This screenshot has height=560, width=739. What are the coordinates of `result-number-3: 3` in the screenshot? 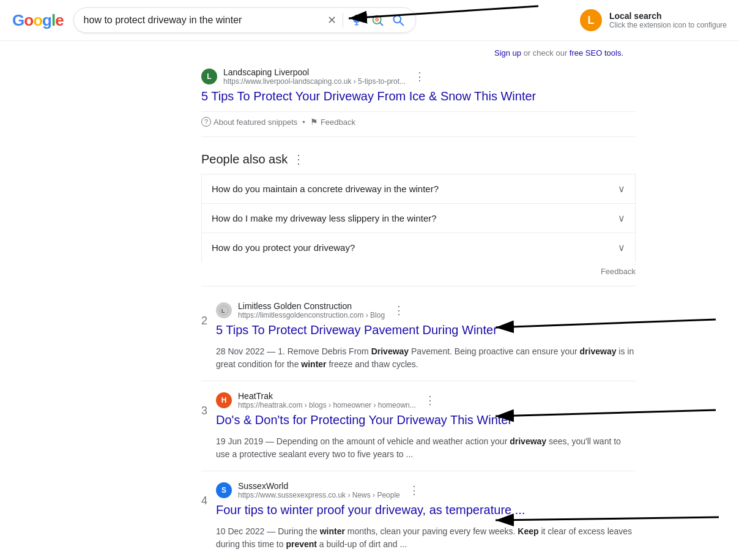 It's located at (204, 411).